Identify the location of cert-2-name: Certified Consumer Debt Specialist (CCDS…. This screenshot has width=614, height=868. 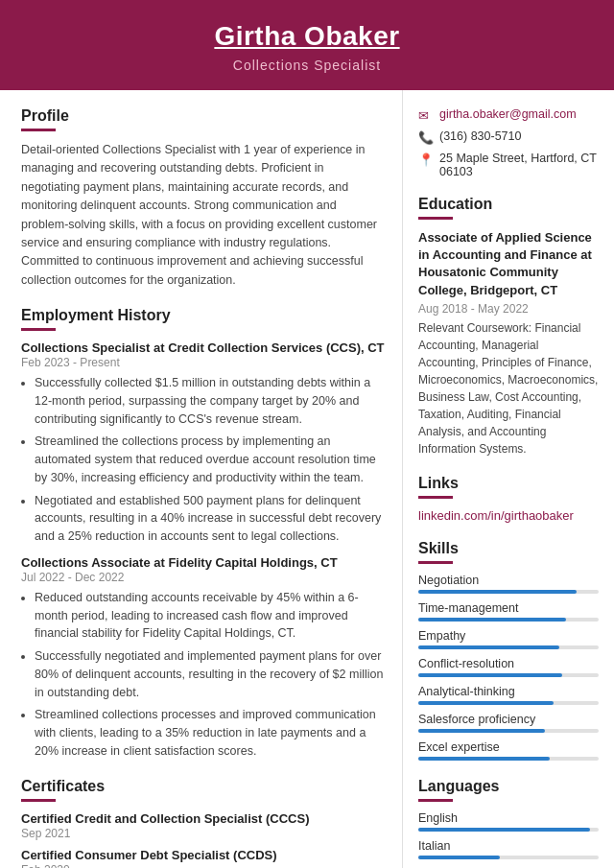
(203, 856).